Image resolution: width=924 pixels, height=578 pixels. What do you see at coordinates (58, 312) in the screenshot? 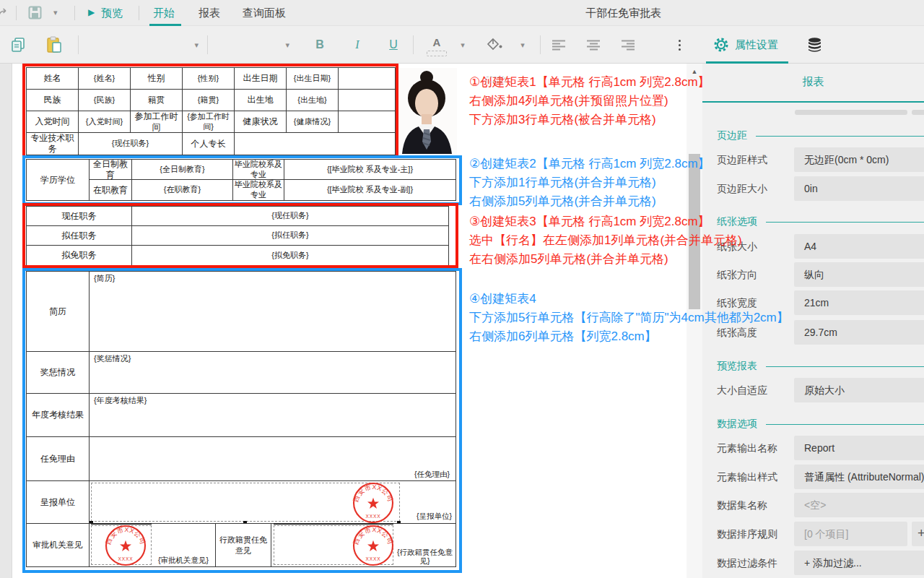
I see `cell: 简历` at bounding box center [58, 312].